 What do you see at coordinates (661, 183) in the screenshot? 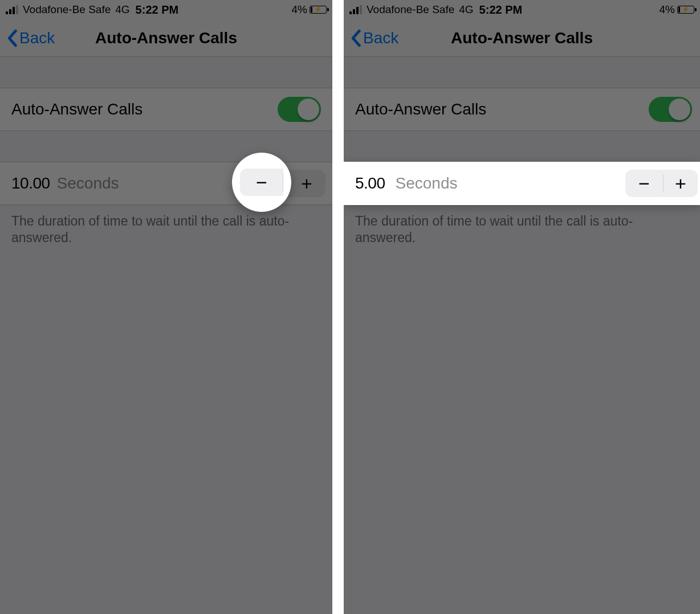
I see `seconds-stepper: − +` at bounding box center [661, 183].